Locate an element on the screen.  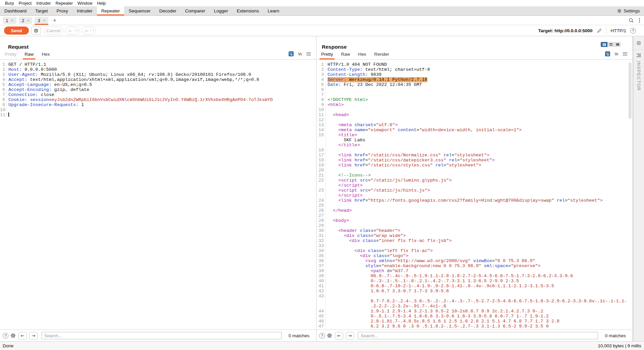
tab-comparer: Comparer is located at coordinates (195, 11).